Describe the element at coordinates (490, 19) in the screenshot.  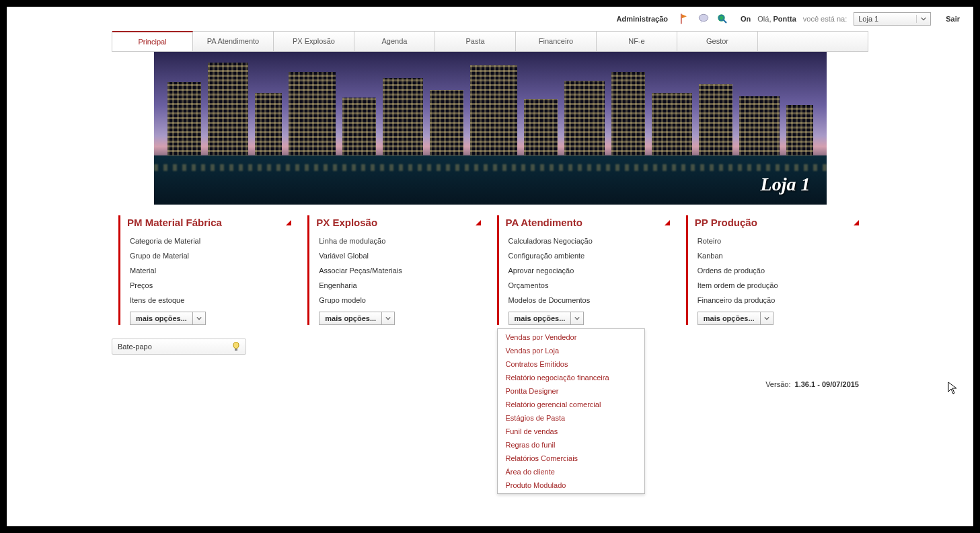
I see `topbar: Administração On Olá, Pontta você está n…` at that location.